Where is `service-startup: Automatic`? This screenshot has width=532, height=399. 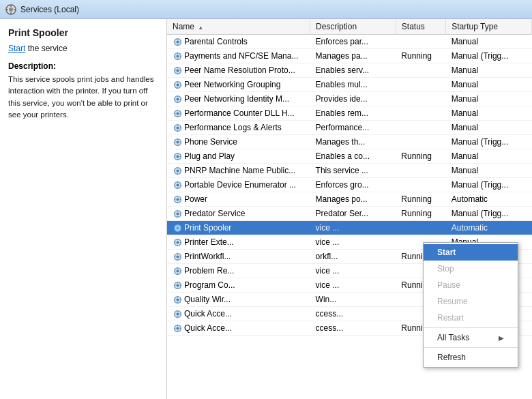
service-startup: Automatic is located at coordinates (489, 228).